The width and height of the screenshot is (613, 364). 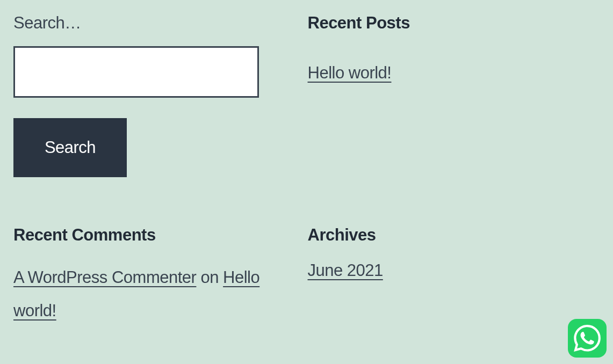 What do you see at coordinates (142, 276) in the screenshot?
I see `recent-comments-widget: Recent Comments A WordPress Commenter on…` at bounding box center [142, 276].